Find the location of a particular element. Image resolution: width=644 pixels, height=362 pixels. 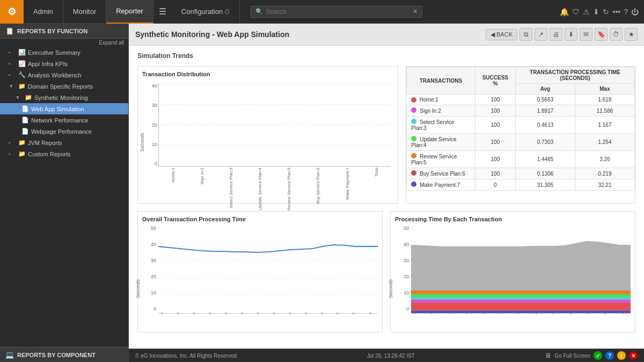

hamburger-menu: ☰ is located at coordinates (163, 12).